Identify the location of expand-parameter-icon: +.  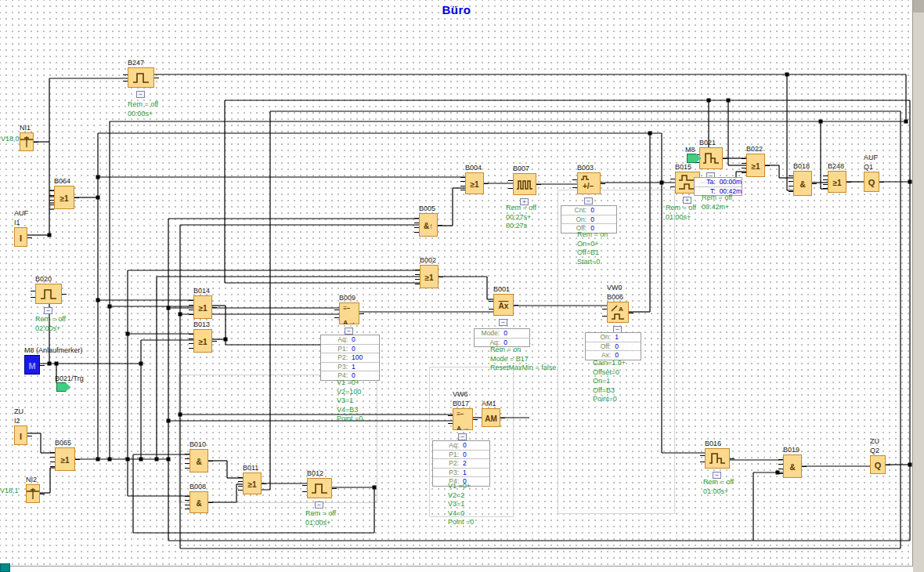
(688, 201).